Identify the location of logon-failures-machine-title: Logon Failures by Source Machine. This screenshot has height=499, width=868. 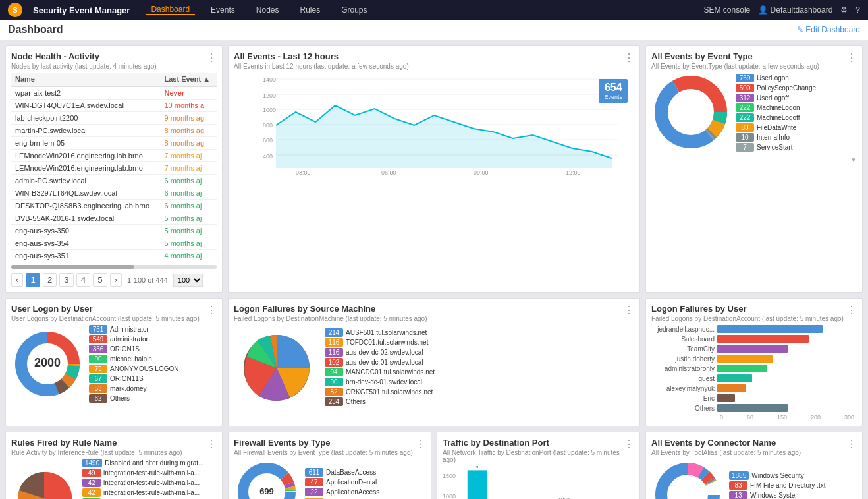
(331, 308).